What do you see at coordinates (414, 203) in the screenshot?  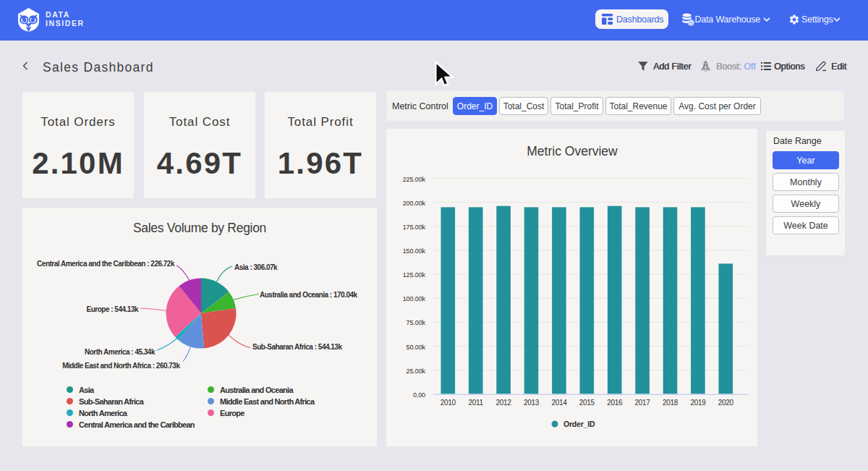 I see `svg-text: 200.00k` at bounding box center [414, 203].